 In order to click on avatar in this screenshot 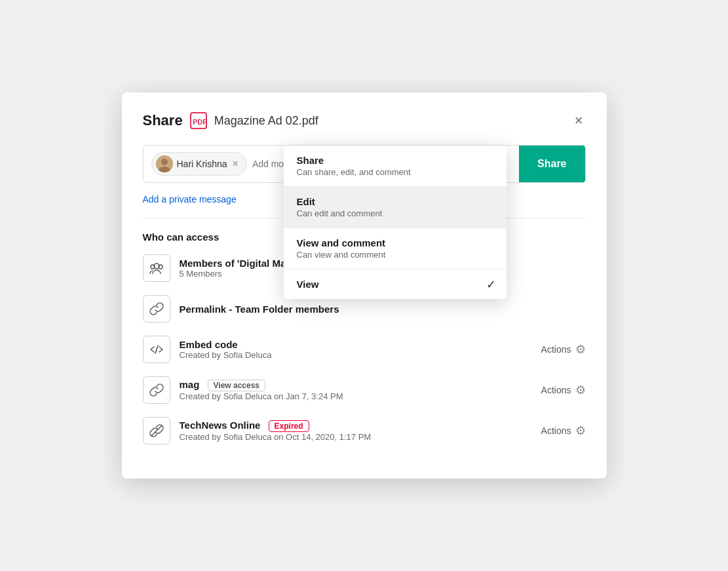, I will do `click(164, 164)`.